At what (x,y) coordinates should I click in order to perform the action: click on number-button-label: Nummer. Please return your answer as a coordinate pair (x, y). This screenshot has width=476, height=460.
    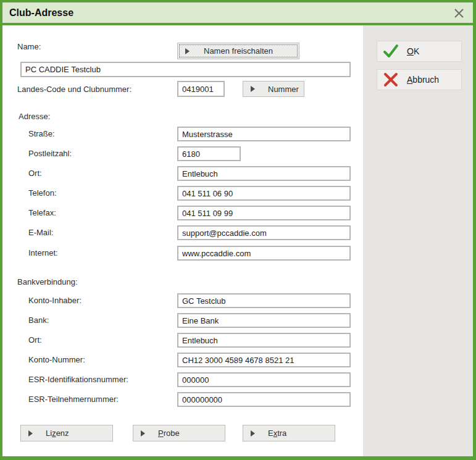
    Looking at the image, I should click on (283, 89).